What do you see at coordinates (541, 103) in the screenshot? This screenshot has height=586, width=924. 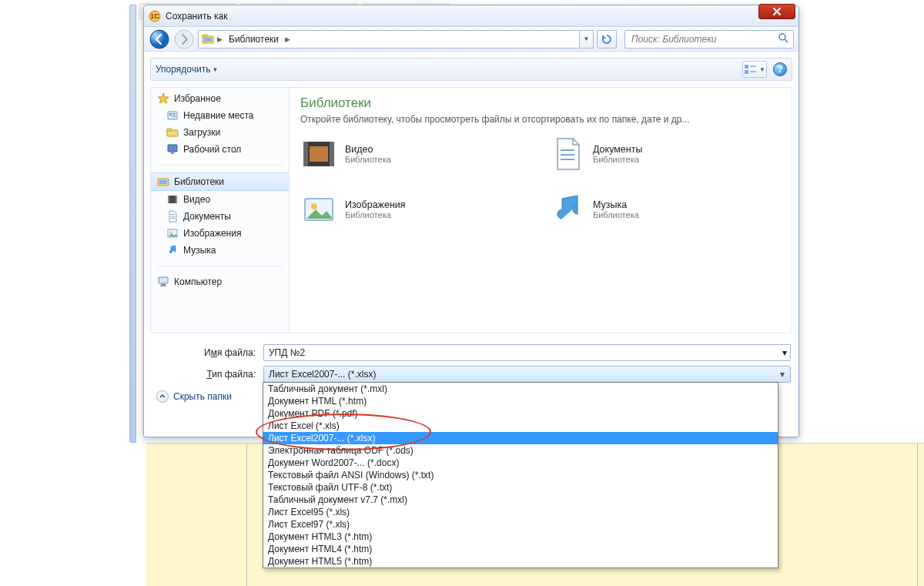 I see `content-heading: Библиотеки` at bounding box center [541, 103].